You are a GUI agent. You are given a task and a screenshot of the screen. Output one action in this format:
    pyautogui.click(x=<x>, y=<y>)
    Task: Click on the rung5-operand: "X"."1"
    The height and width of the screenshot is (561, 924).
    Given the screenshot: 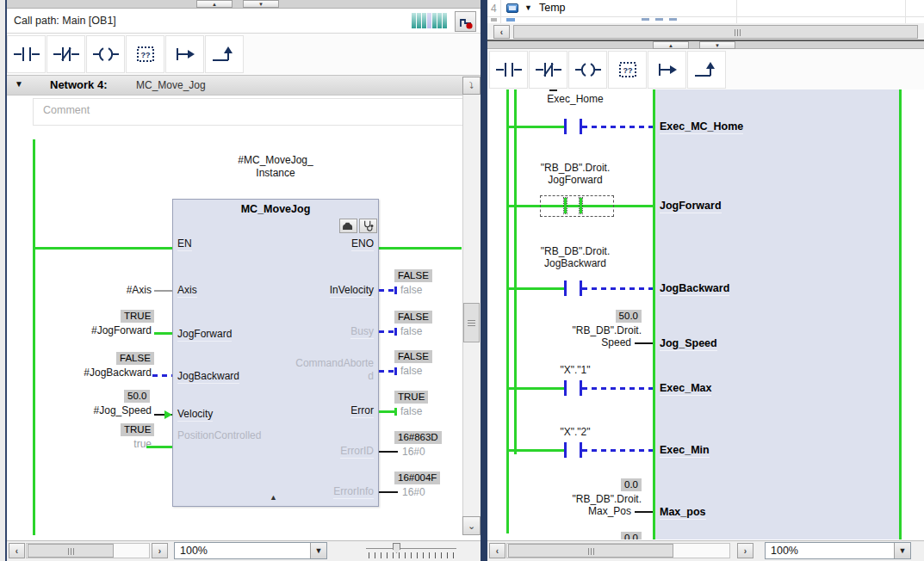 What is the action you would take?
    pyautogui.click(x=575, y=370)
    